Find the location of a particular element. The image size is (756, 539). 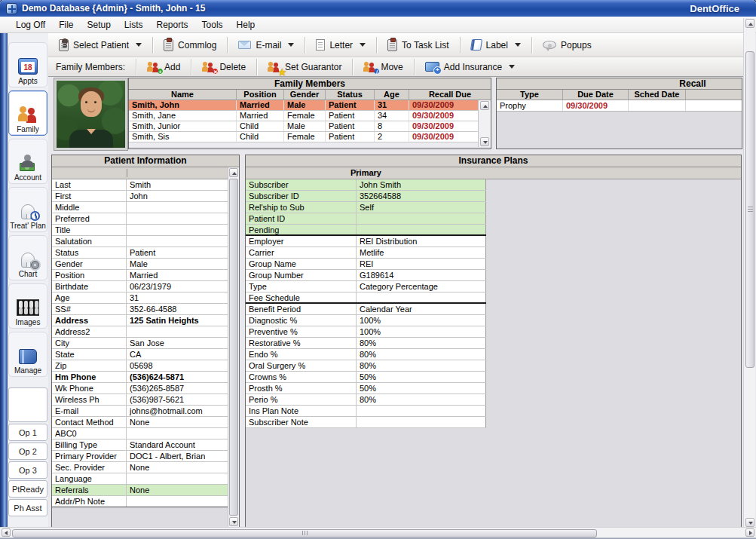

patient-info-row-first: FirstJohn is located at coordinates (140, 196).